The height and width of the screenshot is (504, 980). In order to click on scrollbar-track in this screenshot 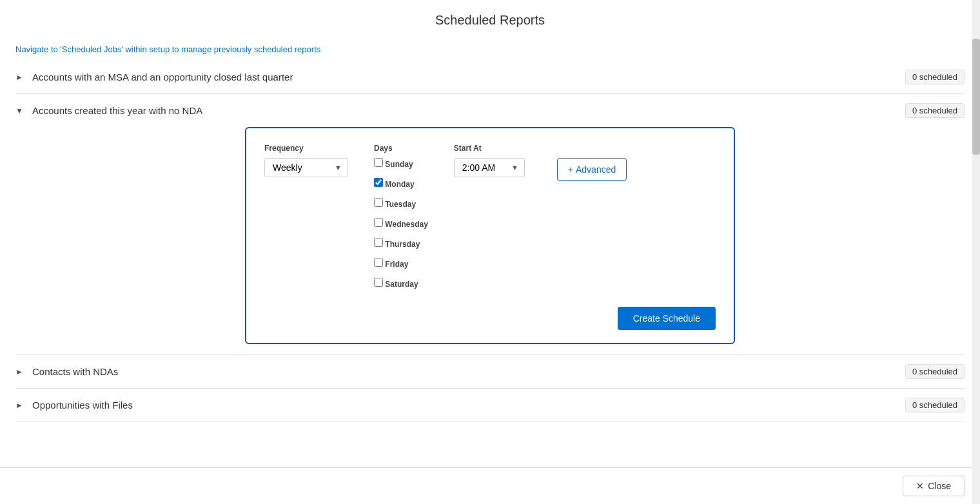, I will do `click(976, 252)`.